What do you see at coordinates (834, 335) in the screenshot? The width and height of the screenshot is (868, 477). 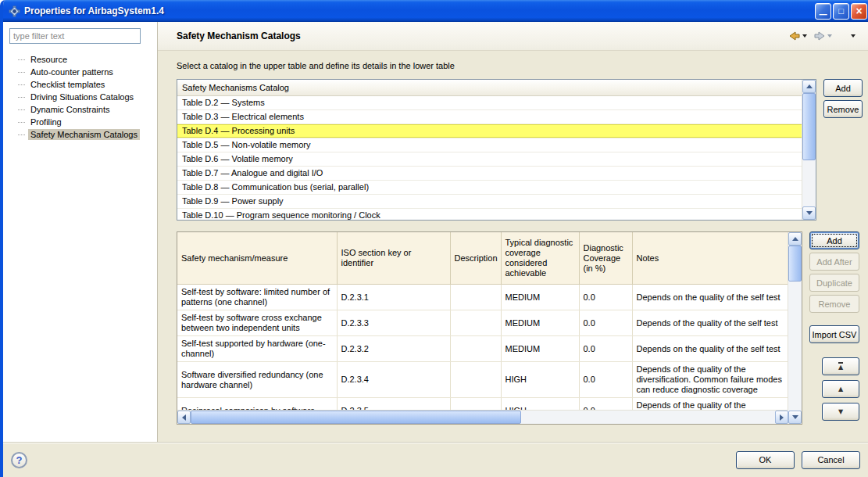 I see `import-csv-button: Import CSV` at bounding box center [834, 335].